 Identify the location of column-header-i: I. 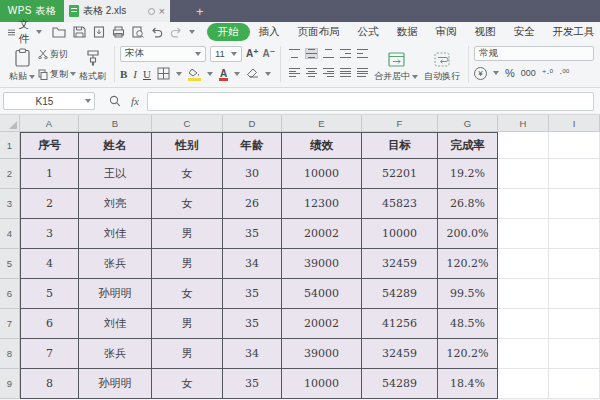
(574, 124).